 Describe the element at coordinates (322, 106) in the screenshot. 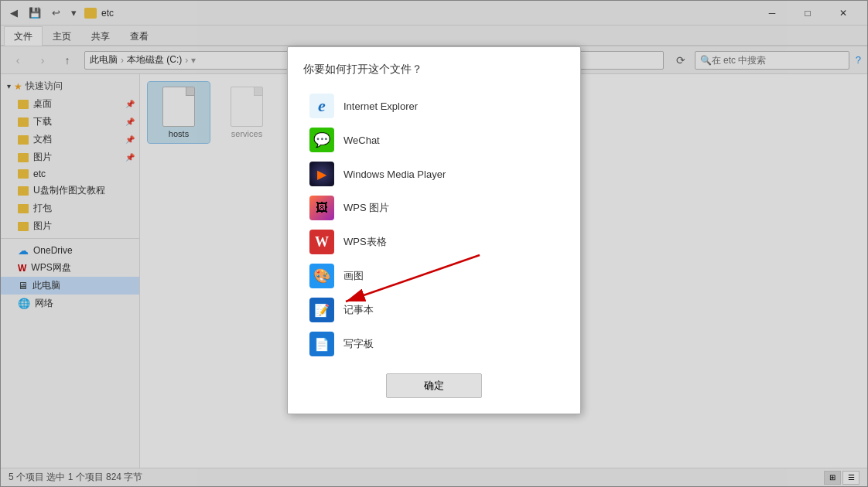

I see `ie-icon: e` at that location.